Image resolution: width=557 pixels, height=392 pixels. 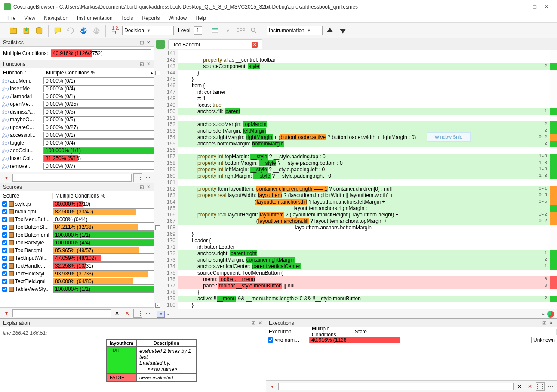 What do you see at coordinates (77, 258) in the screenshot?
I see `source-row: TextInputWit...47.059% (48/102)` at bounding box center [77, 258].